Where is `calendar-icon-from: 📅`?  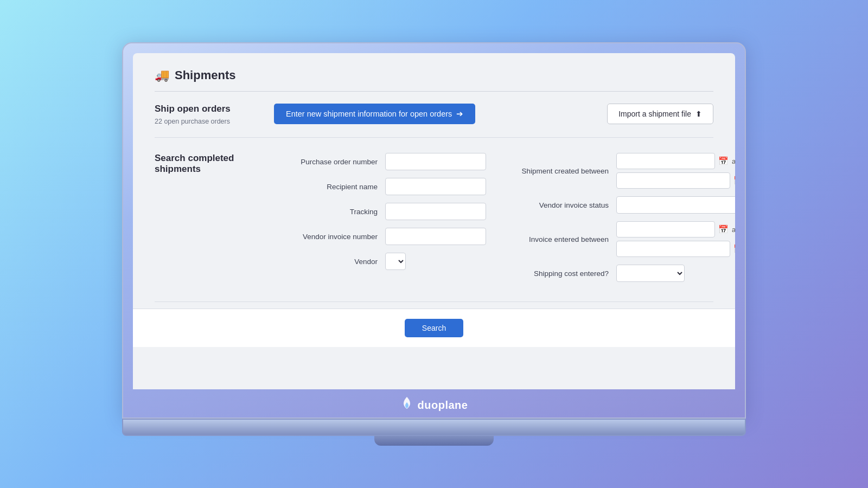
calendar-icon-from: 📅 is located at coordinates (724, 161).